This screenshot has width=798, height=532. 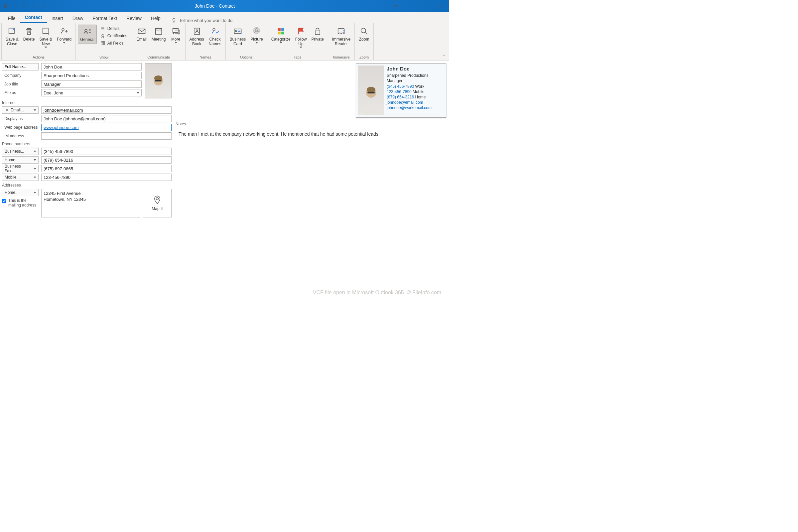 I want to click on picture-icon, so click(x=256, y=31).